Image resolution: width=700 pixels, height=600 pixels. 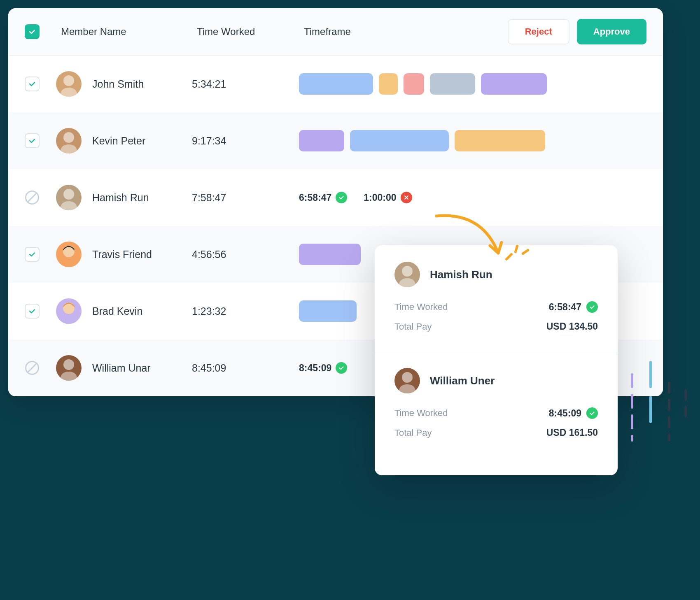 I want to click on cross-circle-icon, so click(x=406, y=198).